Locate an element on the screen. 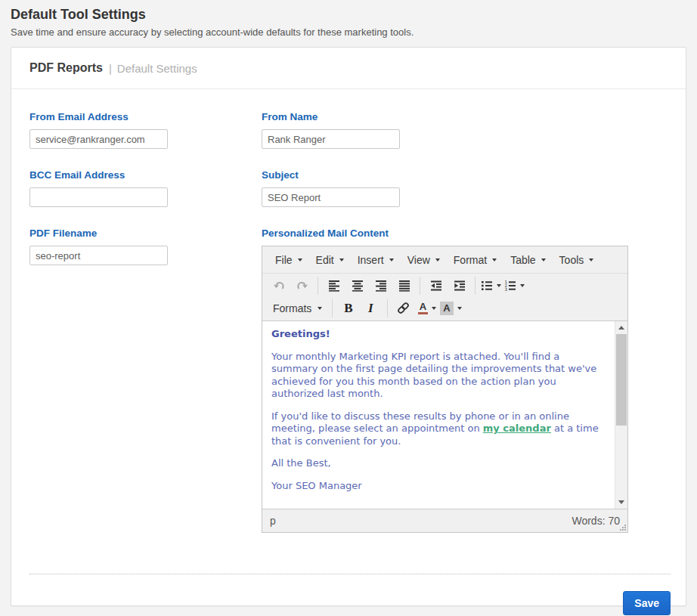 The width and height of the screenshot is (697, 616). menu-view: View is located at coordinates (423, 260).